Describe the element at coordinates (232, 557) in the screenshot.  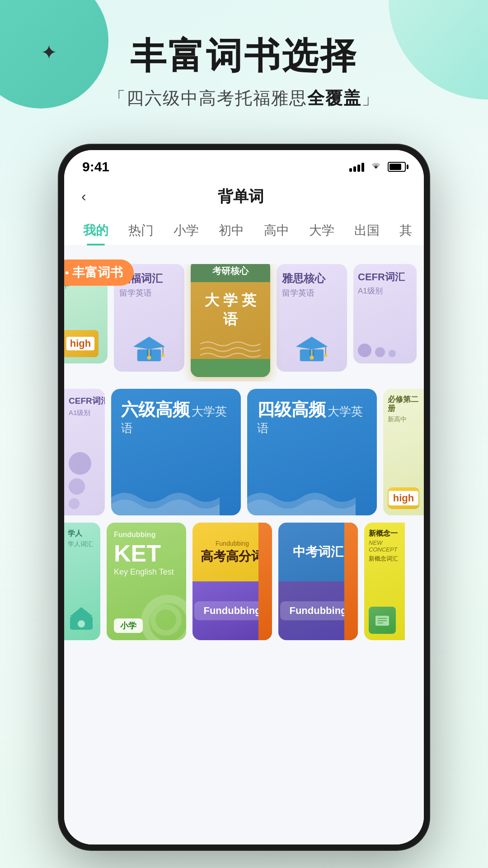
I see `gaokao-title: 高考高分词` at that location.